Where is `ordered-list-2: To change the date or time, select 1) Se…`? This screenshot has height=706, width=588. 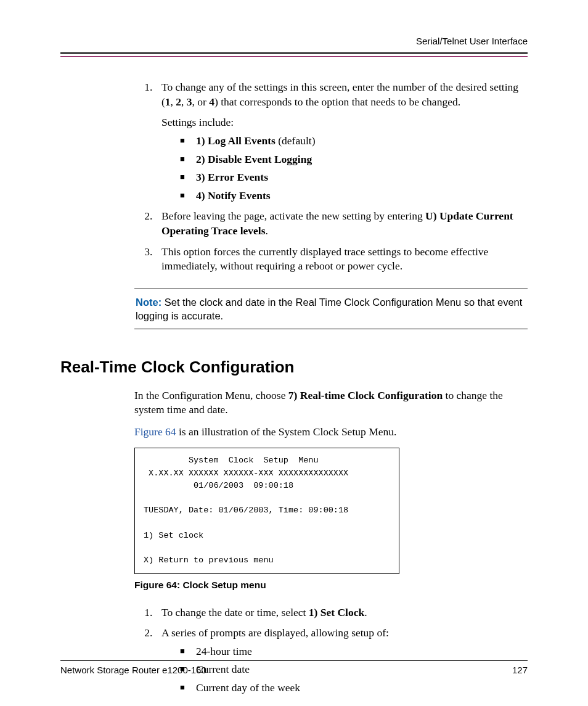 ordered-list-2: To change the date or time, select 1) Se… is located at coordinates (333, 651).